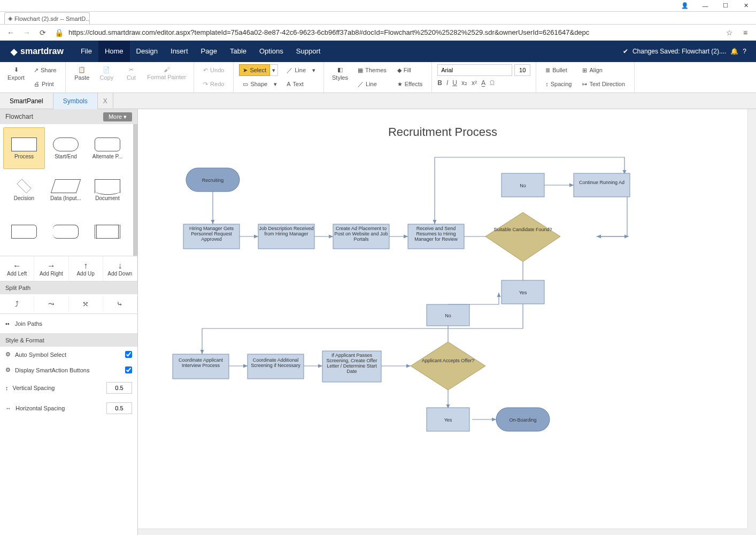 The height and width of the screenshot is (535, 756). Describe the element at coordinates (308, 51) in the screenshot. I see `menu-support: Support` at that location.